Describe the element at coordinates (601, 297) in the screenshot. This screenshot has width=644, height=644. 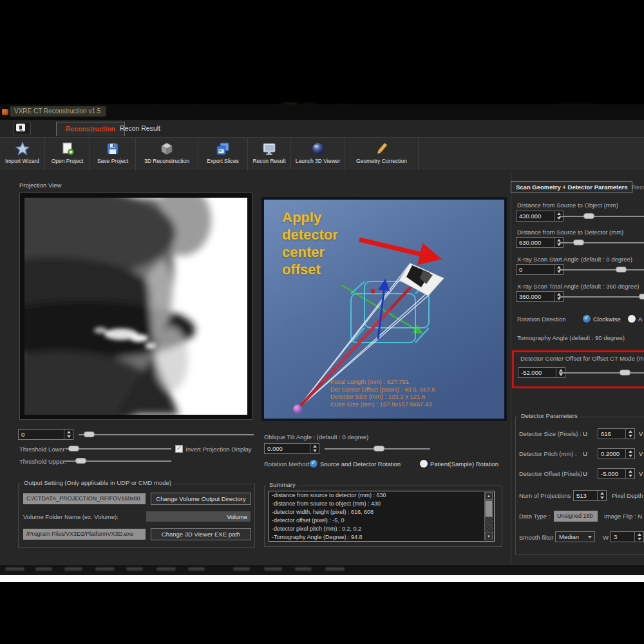
I see `slider-track` at that location.